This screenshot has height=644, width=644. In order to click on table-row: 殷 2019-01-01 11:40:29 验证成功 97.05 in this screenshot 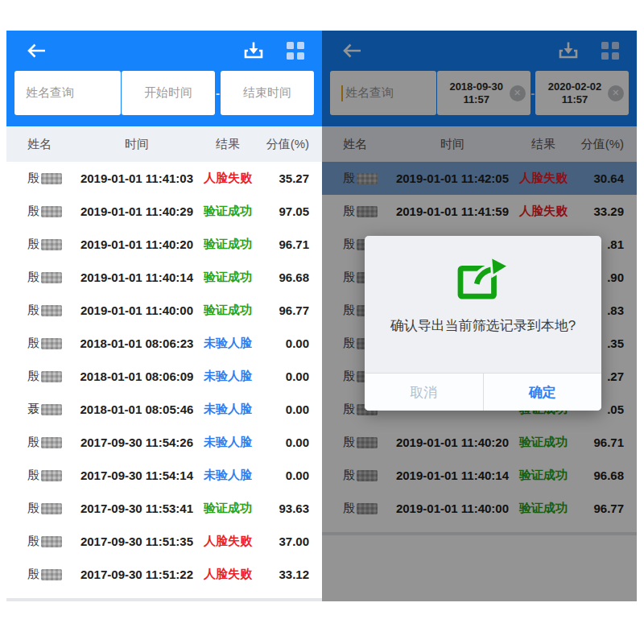, I will do `click(164, 211)`.